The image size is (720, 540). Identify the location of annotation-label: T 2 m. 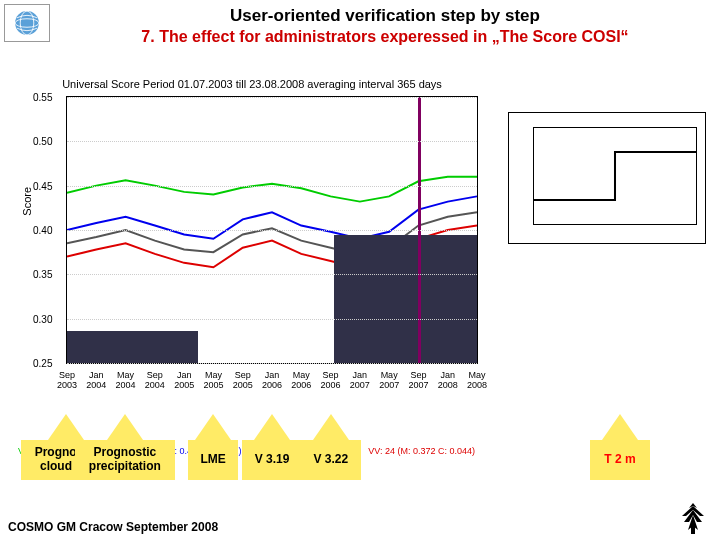
(620, 460).